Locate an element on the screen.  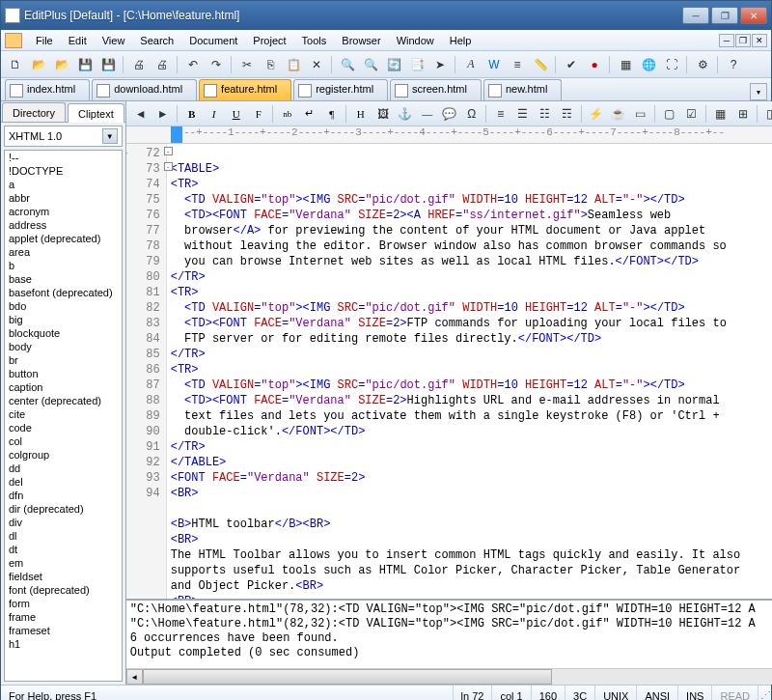
list-item: caption is located at coordinates (64, 387).